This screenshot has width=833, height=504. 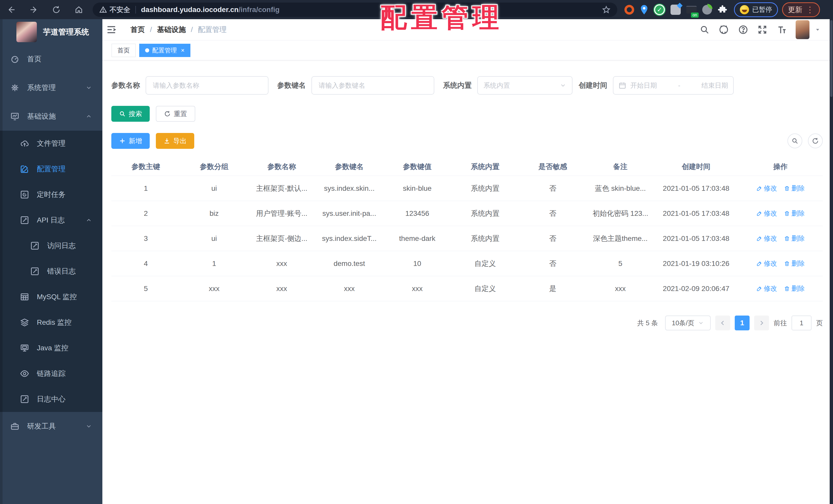 What do you see at coordinates (25, 348) in the screenshot?
I see `monitor-icon` at bounding box center [25, 348].